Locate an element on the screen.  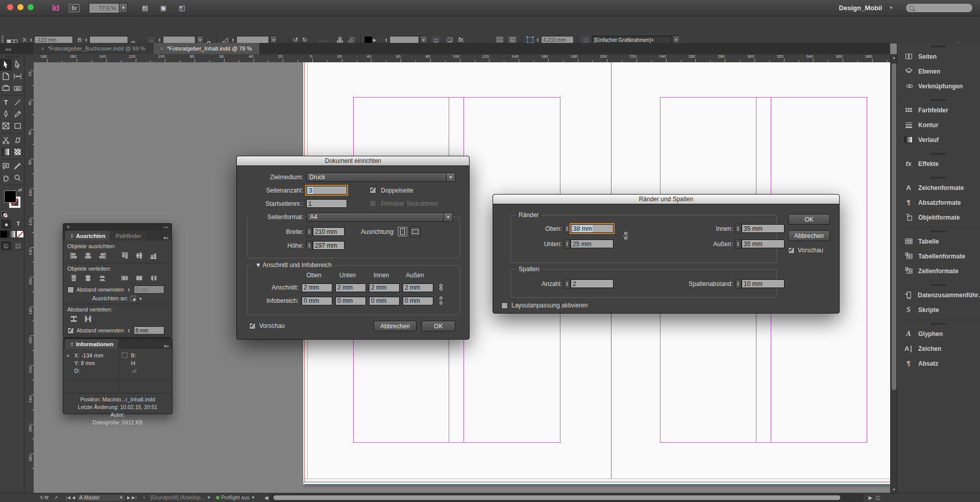
swap-fill-stroke-icon: ⇄ is located at coordinates (20, 190).